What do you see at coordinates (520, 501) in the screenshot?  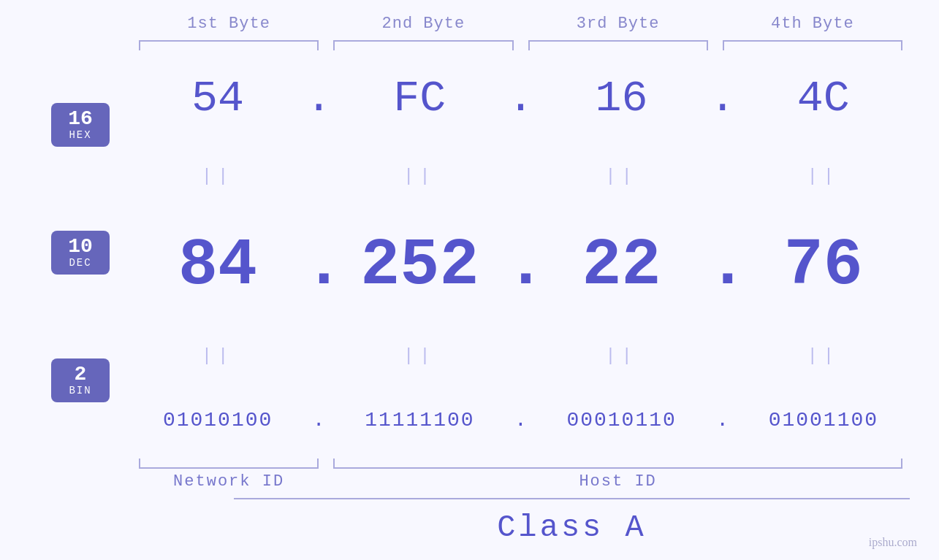 I see `bottom-section: Network ID Host ID Class A` at bounding box center [520, 501].